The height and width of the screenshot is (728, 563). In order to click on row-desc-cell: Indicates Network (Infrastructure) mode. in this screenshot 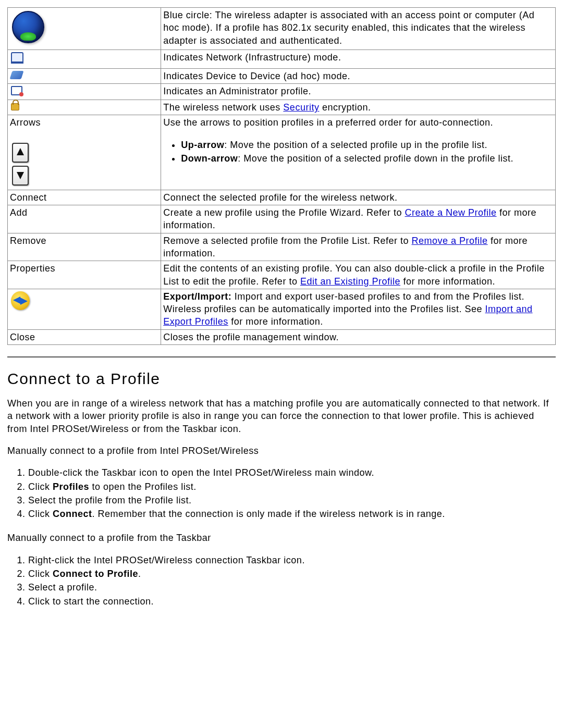, I will do `click(359, 59)`.